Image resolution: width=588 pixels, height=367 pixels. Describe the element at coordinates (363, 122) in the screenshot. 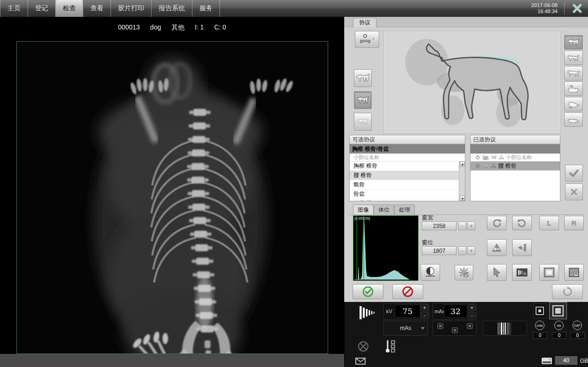

I see `slim-dog-icon` at that location.